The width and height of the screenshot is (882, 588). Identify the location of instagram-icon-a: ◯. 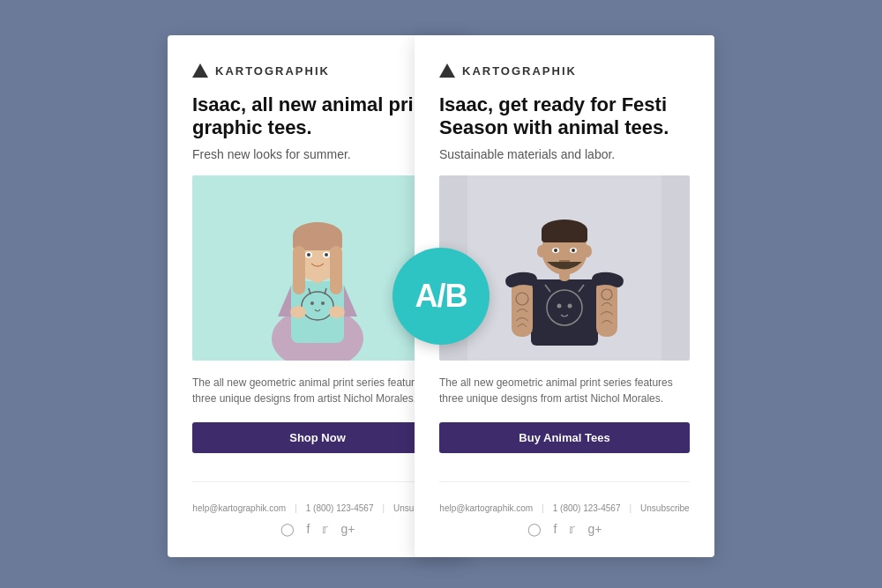
(288, 529).